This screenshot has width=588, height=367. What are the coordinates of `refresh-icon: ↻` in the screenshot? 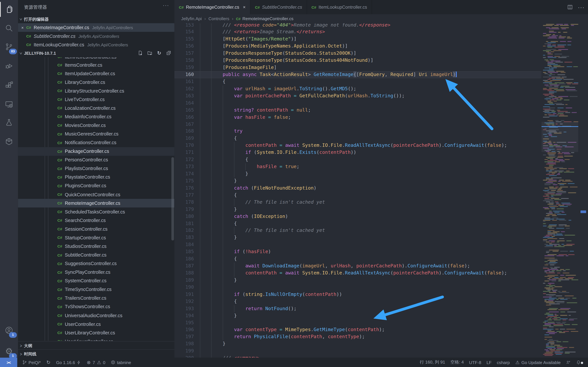 It's located at (159, 53).